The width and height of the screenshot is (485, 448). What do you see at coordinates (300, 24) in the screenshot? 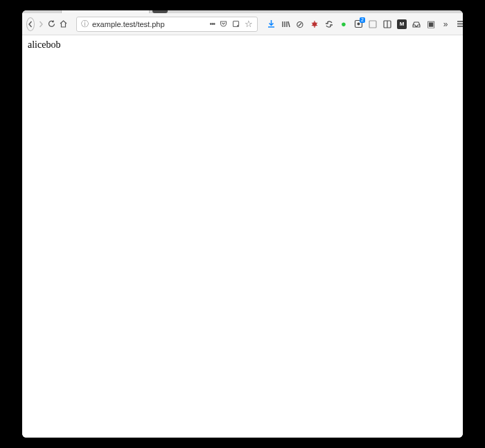
I see `extension-noscript-icon: ⊘` at bounding box center [300, 24].